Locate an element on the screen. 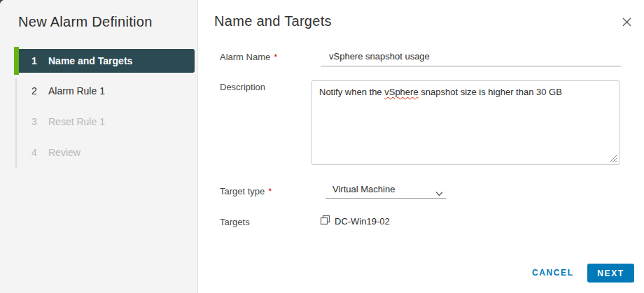  step-connector-line is located at coordinates (16, 123).